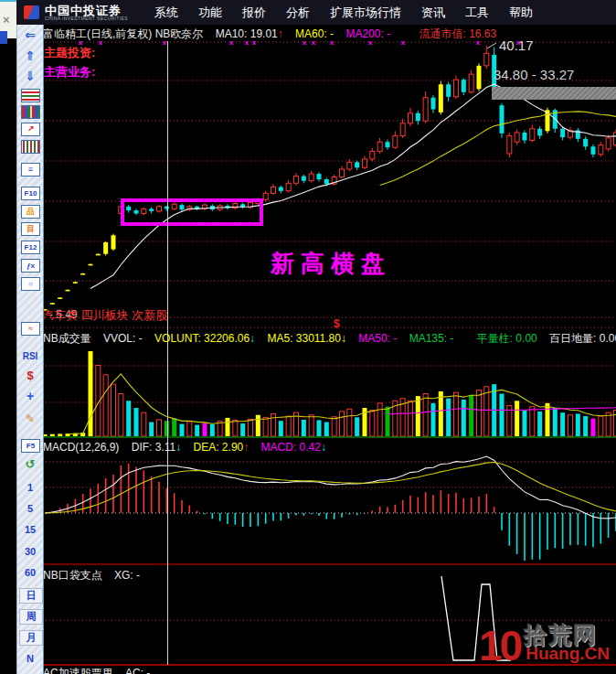 The image size is (616, 674). I want to click on watermark-number: 10, so click(499, 647).